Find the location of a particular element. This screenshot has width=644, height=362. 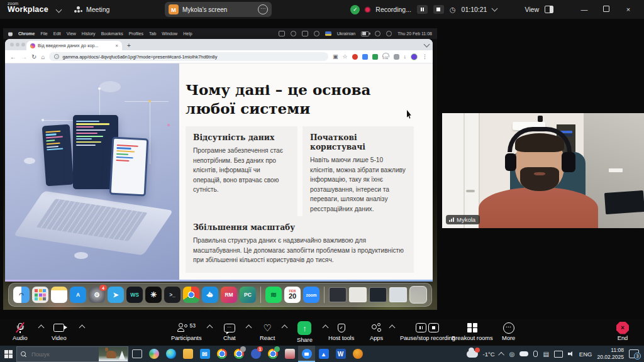

input-source-flag-icon is located at coordinates (328, 34).